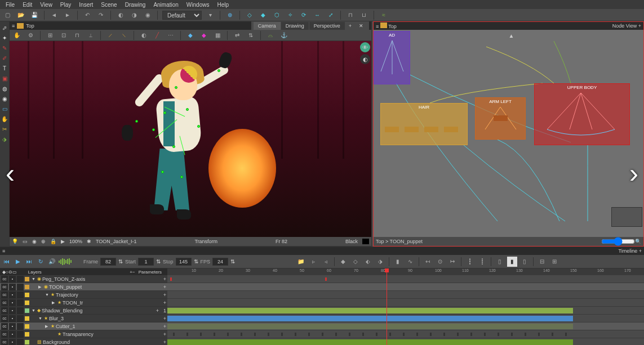 This screenshot has width=644, height=345. Describe the element at coordinates (25, 241) in the screenshot. I see `footer-opt1-icon: ▭` at that location.